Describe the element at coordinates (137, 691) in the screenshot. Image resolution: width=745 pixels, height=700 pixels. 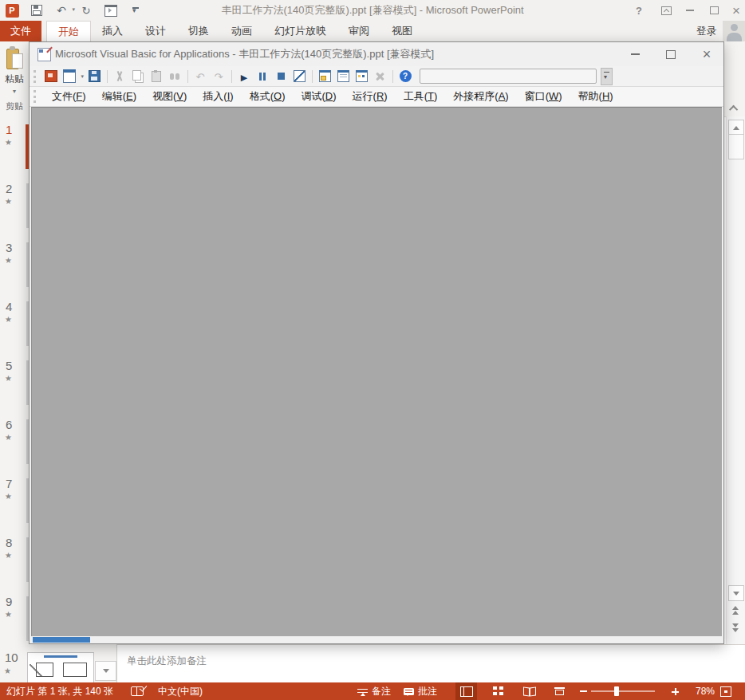
I see `spell-check-icon` at that location.